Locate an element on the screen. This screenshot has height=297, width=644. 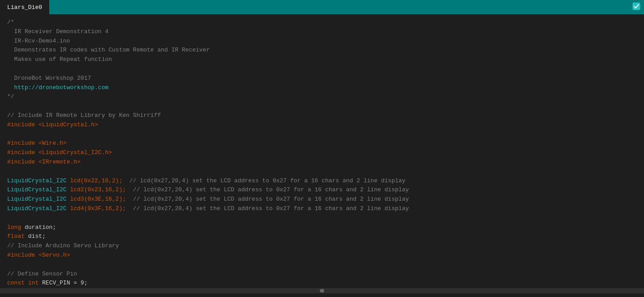
code-line: IR-Rcv-Demo4.ino is located at coordinates (322, 41).